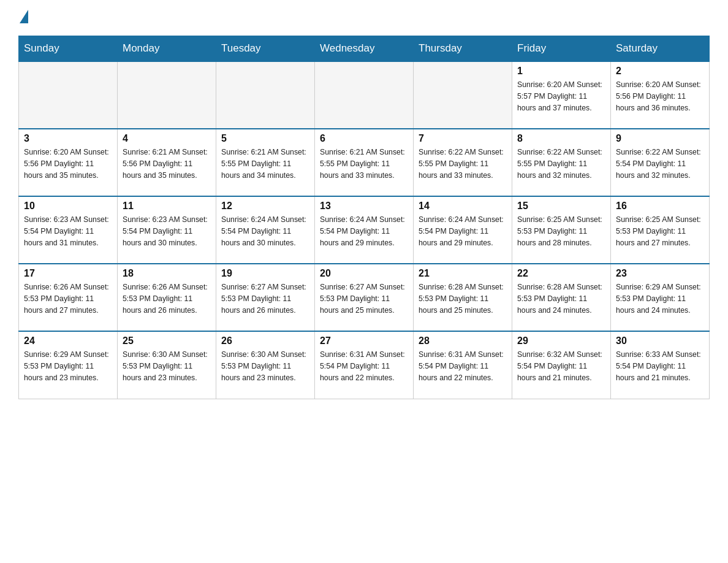 The height and width of the screenshot is (563, 728). Describe the element at coordinates (167, 49) in the screenshot. I see `column-header-monday: Monday` at that location.